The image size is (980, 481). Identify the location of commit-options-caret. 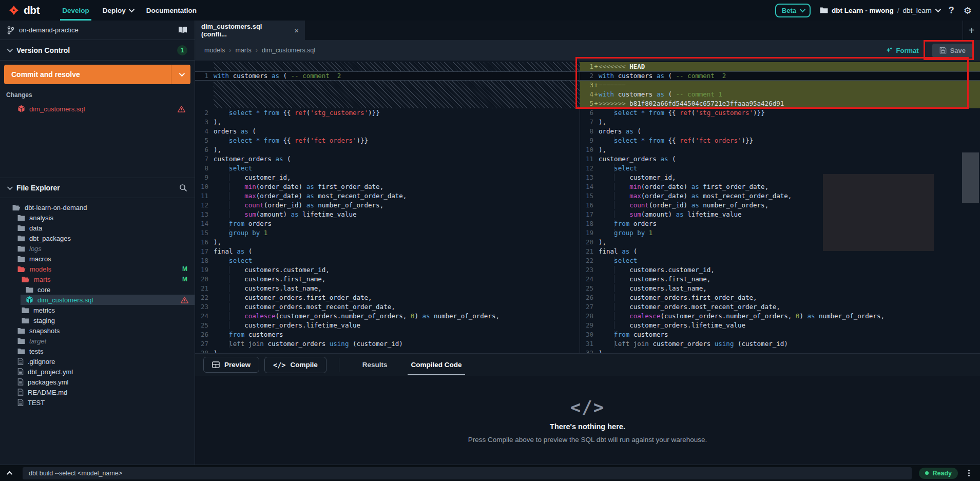
(181, 74).